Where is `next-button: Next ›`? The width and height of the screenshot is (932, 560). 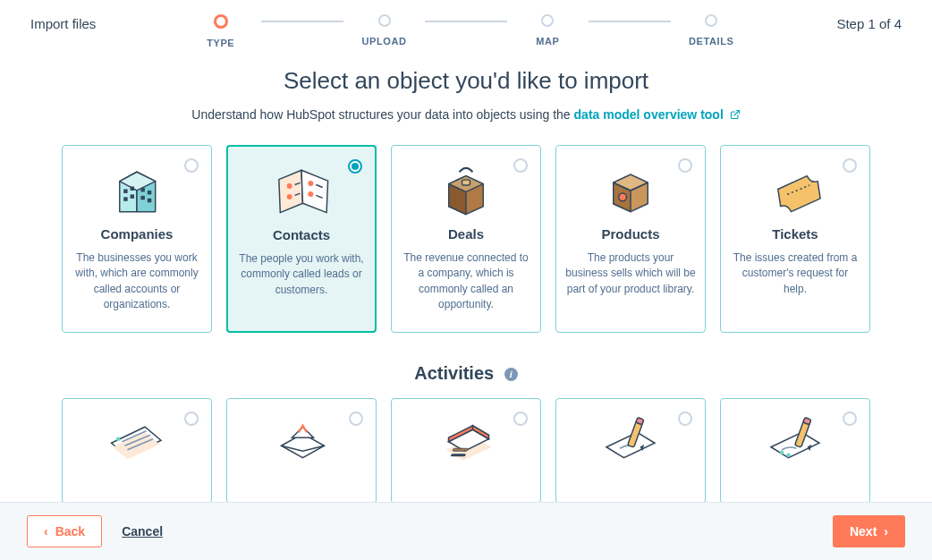
next-button: Next › is located at coordinates (869, 531).